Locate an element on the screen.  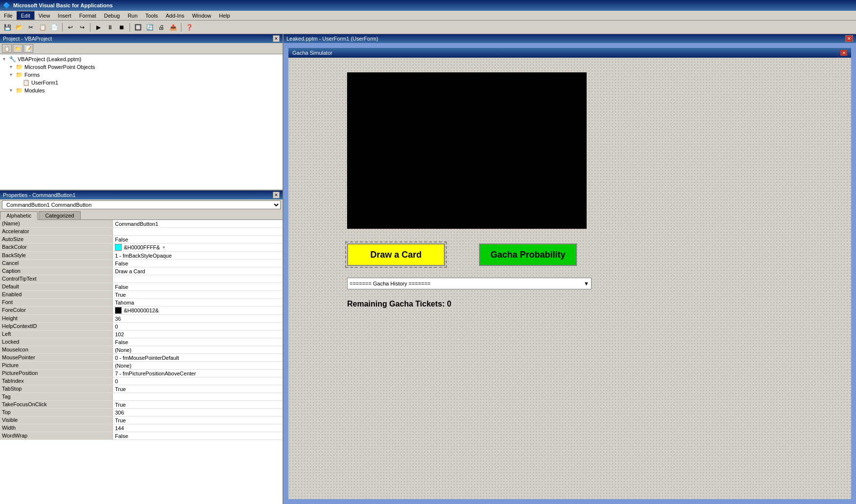
menu-debug: Debug is located at coordinates (112, 16).